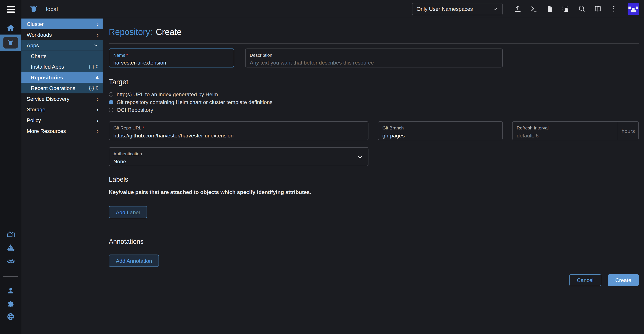 The height and width of the screenshot is (334, 644). I want to click on global-settings-icon, so click(10, 317).